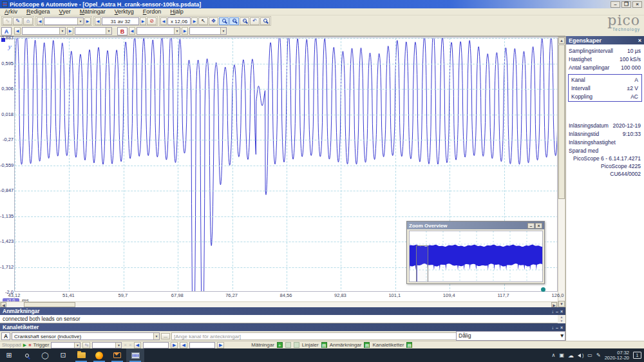 This screenshot has width=644, height=362. I want to click on channel-b-button: B, so click(122, 31).